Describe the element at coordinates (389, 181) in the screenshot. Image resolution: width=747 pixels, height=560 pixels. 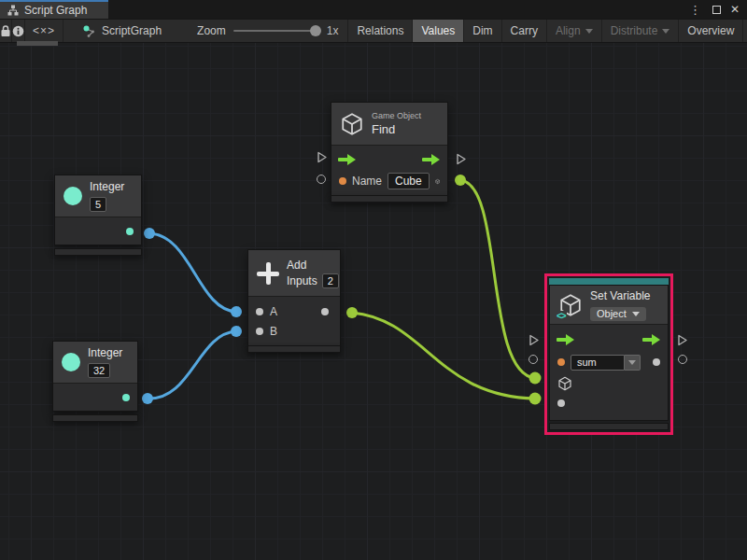
I see `name-port-row: Name Cube` at that location.